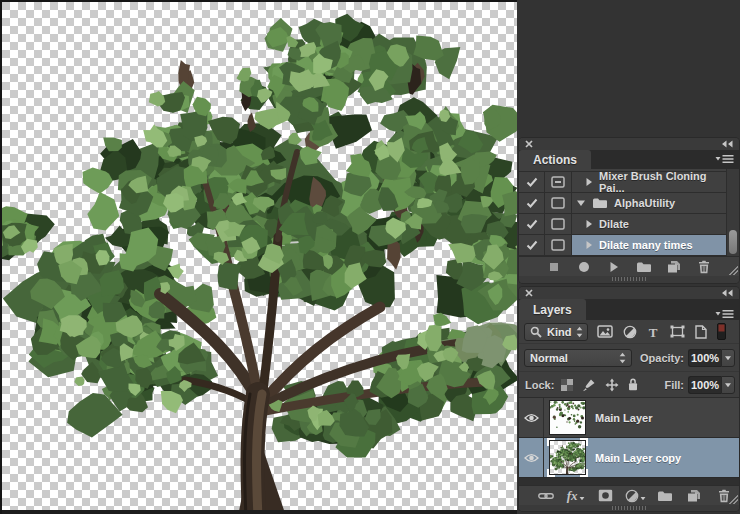  Describe the element at coordinates (629, 69) in the screenshot. I see `dock-empty-area` at that location.